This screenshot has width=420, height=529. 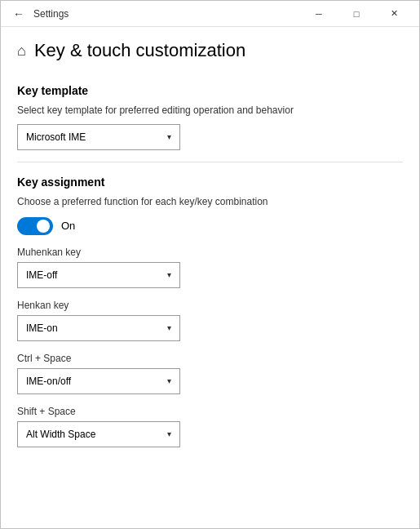 What do you see at coordinates (210, 182) in the screenshot?
I see `key-assignment-section-title: Key assignment` at bounding box center [210, 182].